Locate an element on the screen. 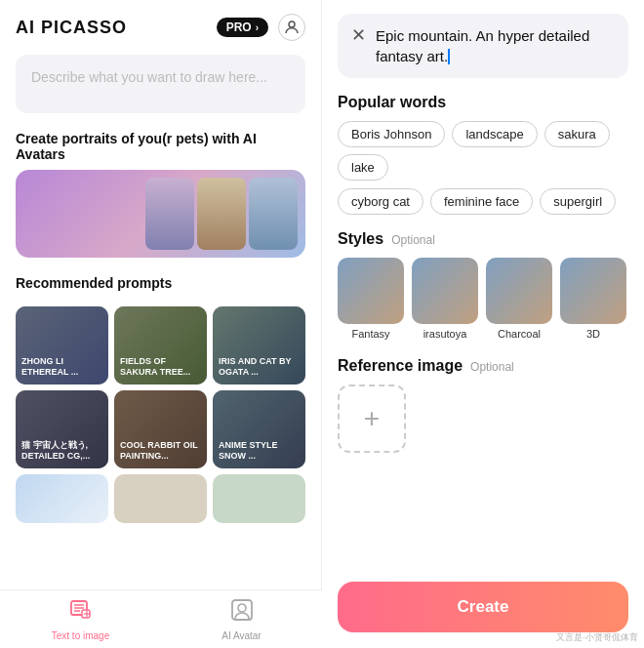 The image size is (644, 648). chip-cyborg-cat: cyborg cat is located at coordinates (381, 201).